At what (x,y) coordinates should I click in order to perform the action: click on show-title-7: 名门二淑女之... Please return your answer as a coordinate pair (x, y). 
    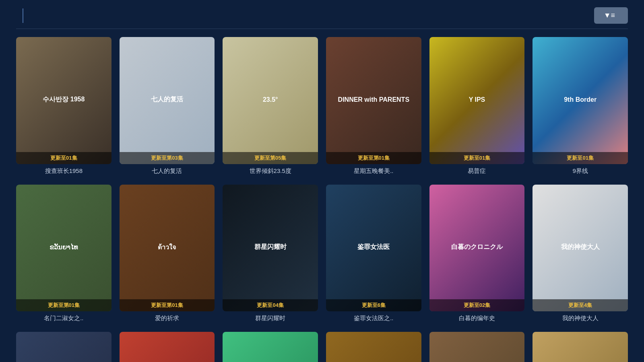
    Looking at the image, I should click on (64, 319).